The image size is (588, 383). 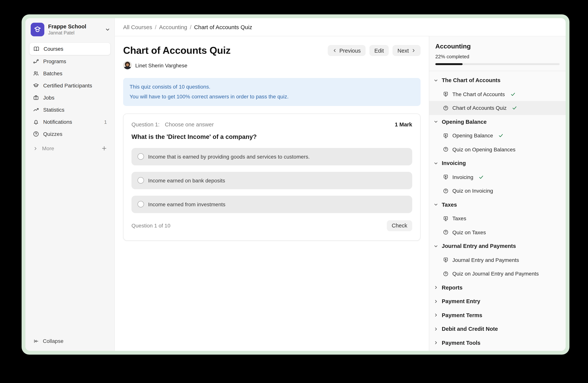 I want to click on sidebar-item-label: Jobs, so click(x=49, y=98).